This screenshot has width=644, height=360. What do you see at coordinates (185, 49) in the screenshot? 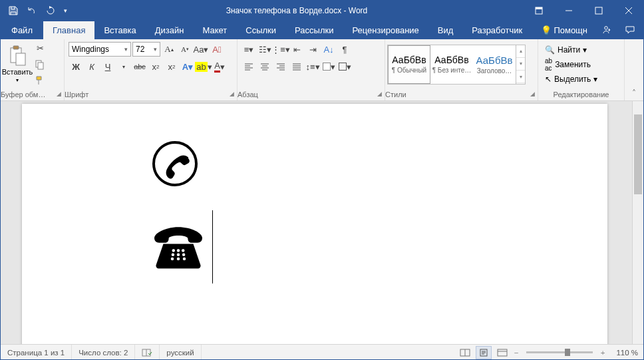
I see `shrink-font-button: A▾` at bounding box center [185, 49].